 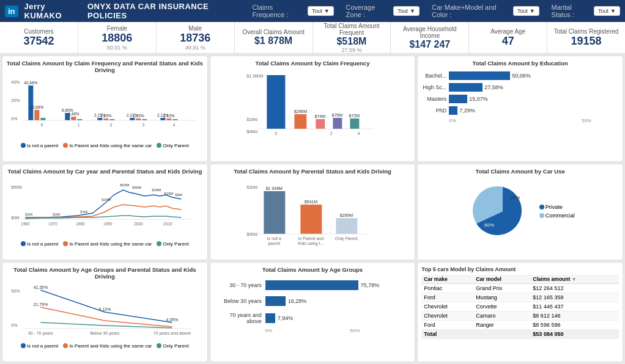 I want to click on kpi-avg-income: Average Household Income $147 247, so click(x=430, y=38).